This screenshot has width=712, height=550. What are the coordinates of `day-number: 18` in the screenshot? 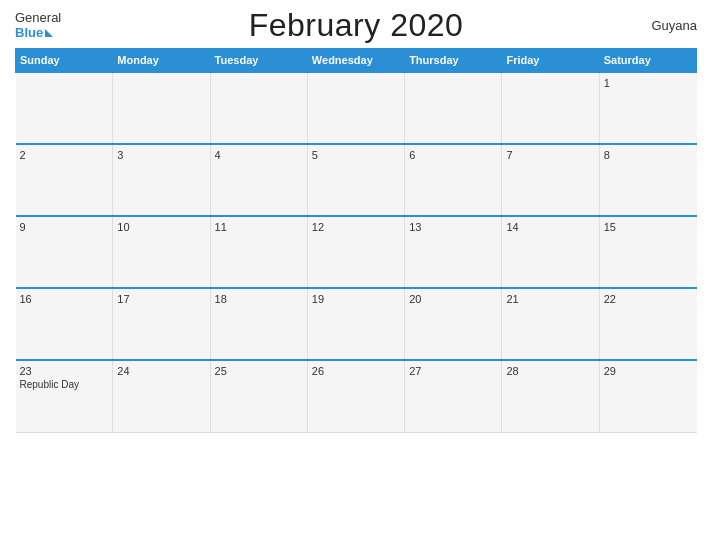 It's located at (259, 299).